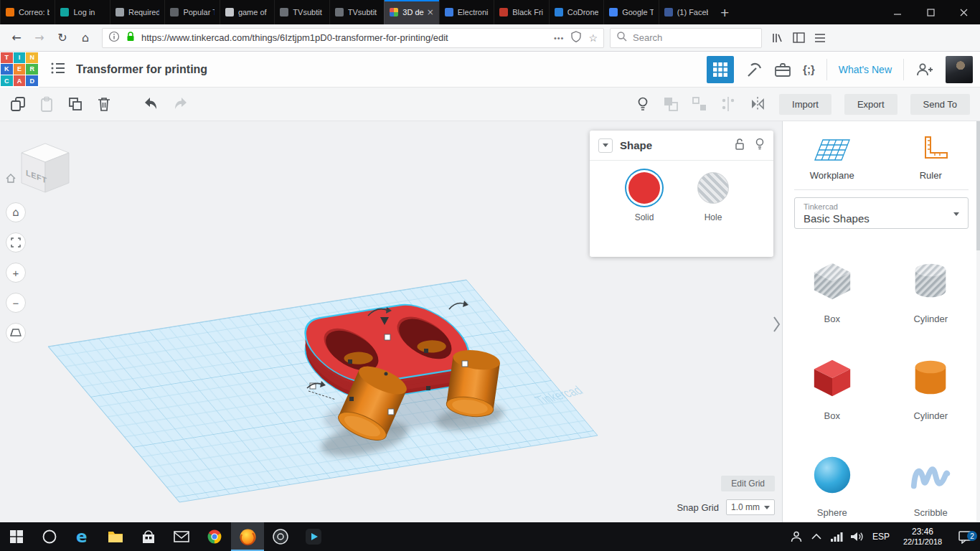 The height and width of the screenshot is (551, 980). I want to click on window-maximize-button, so click(930, 12).